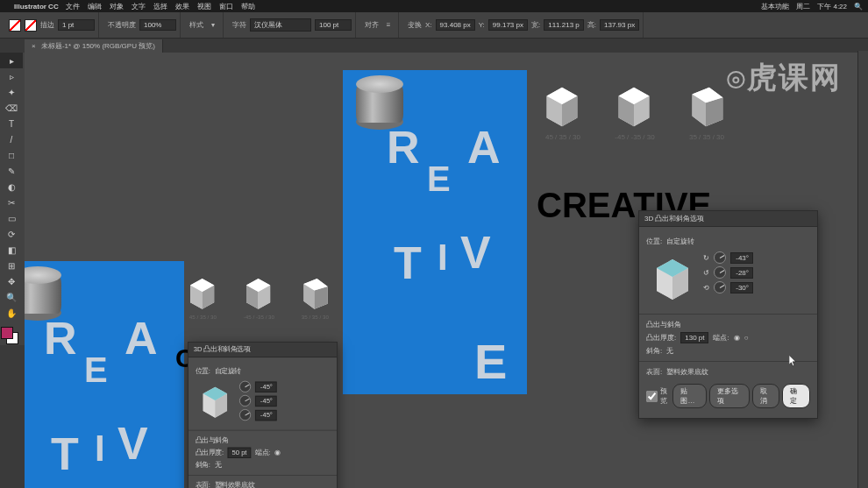  I want to click on watermark-text: 虎课网, so click(794, 77).